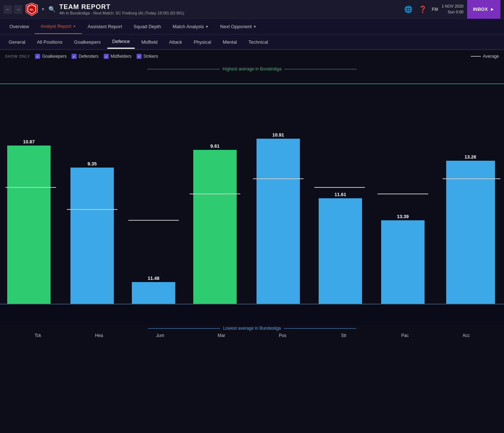 The height and width of the screenshot is (433, 504). What do you see at coordinates (252, 27) in the screenshot?
I see `nav-tabs: Overview Analyst Report ▼ Assistant Repo…` at bounding box center [252, 27].